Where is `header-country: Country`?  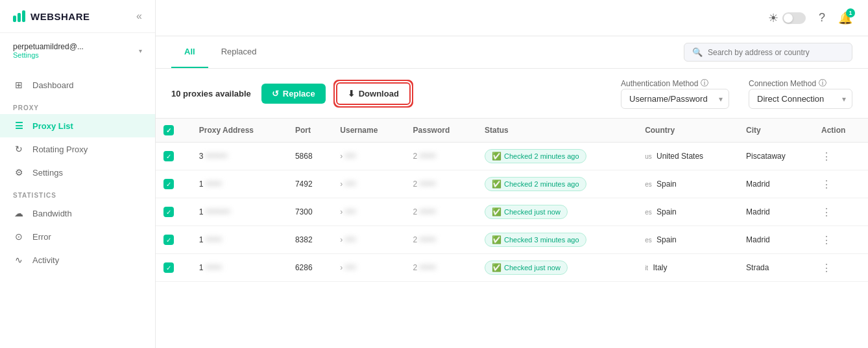 header-country: Country is located at coordinates (688, 131).